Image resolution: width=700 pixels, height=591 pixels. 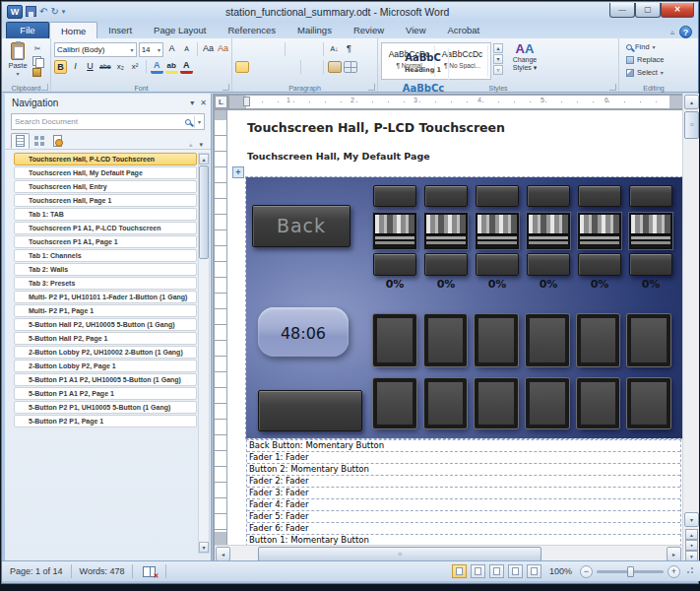 I want to click on tab-acrobat: Acrobat, so click(x=465, y=30).